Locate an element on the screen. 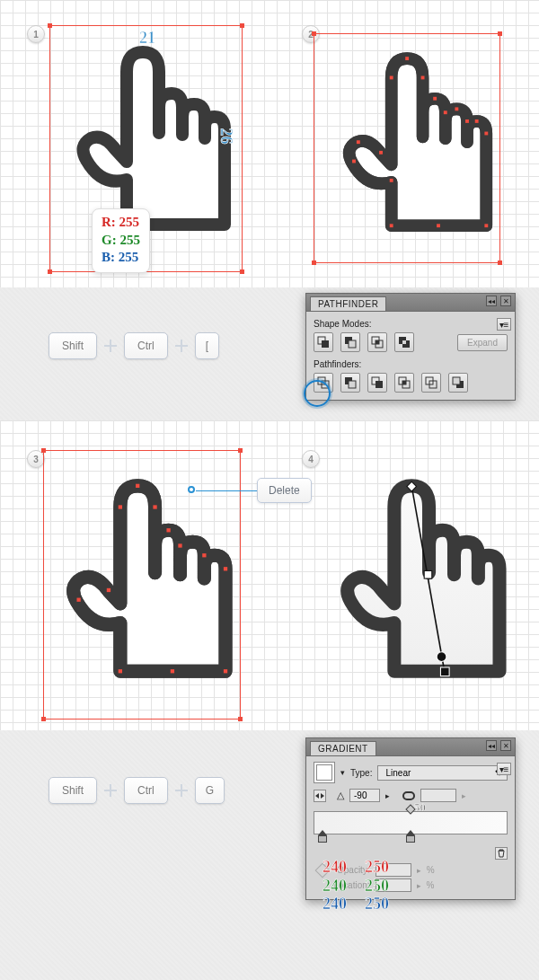 Image resolution: width=539 pixels, height=980 pixels. shortcut-row-1: Shift Ctrl [ is located at coordinates (134, 346).